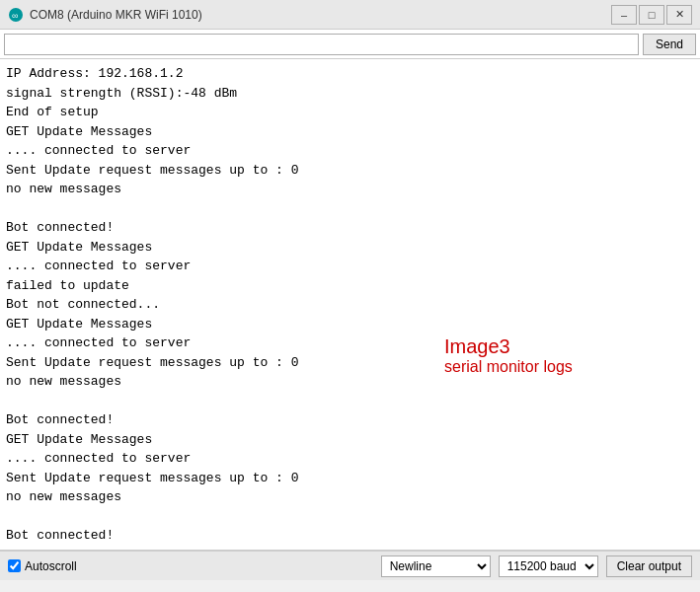 This screenshot has width=700, height=592. What do you see at coordinates (652, 15) in the screenshot?
I see `window-controls: – □ ✕` at bounding box center [652, 15].